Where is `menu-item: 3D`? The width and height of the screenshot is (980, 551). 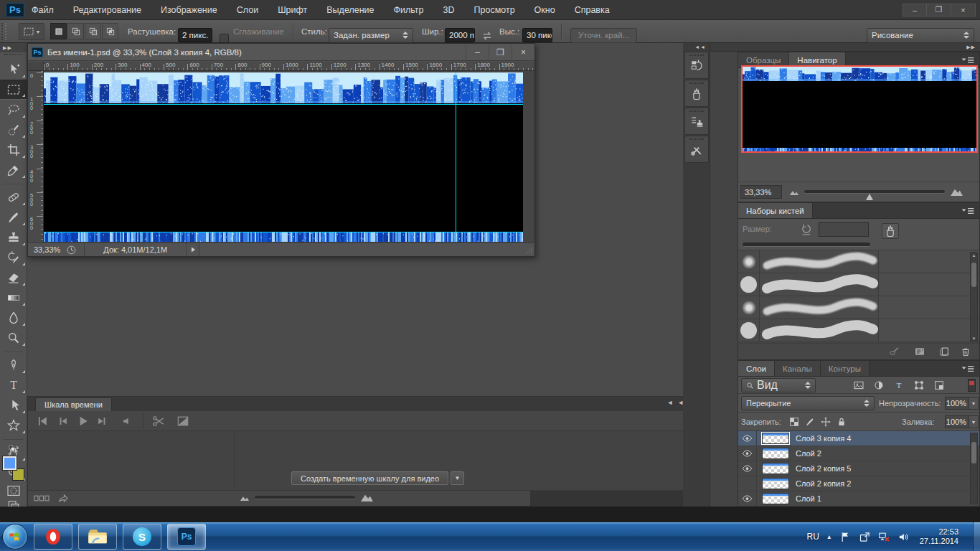 menu-item: 3D is located at coordinates (449, 10).